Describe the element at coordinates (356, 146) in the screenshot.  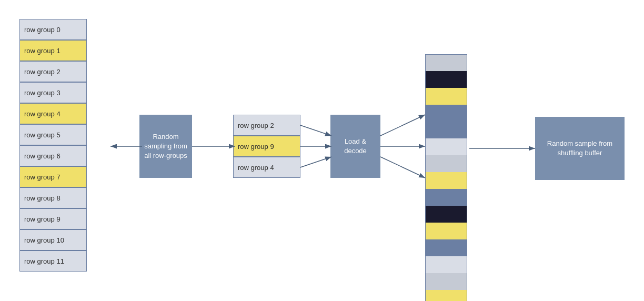
I see `load-decode-box: Load & decode` at that location.